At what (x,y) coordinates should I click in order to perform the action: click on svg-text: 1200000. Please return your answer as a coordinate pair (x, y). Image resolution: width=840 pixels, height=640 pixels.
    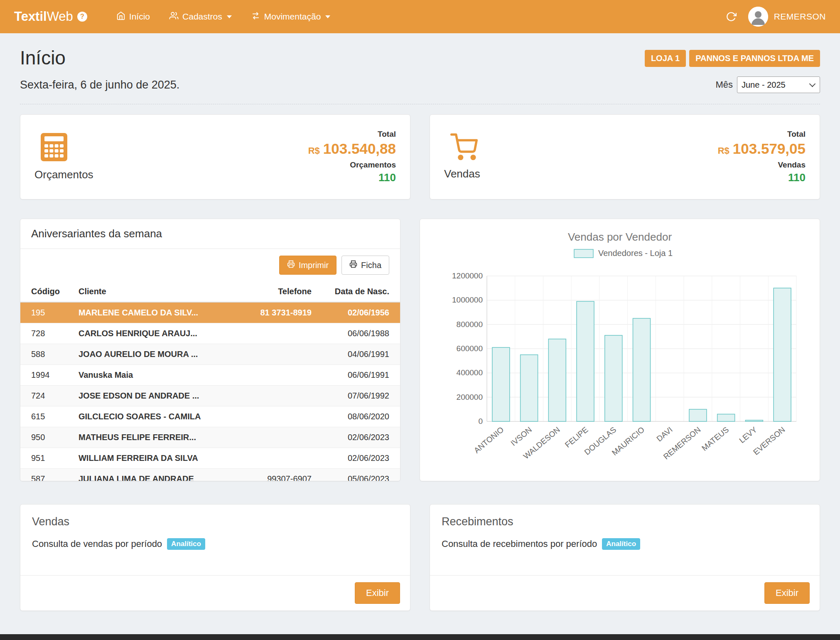
    Looking at the image, I should click on (467, 276).